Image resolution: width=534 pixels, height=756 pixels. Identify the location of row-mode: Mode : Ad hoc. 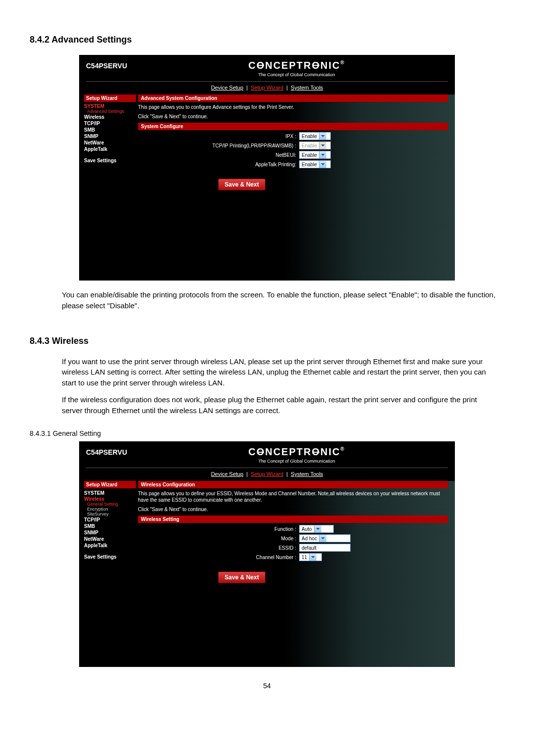
(293, 538).